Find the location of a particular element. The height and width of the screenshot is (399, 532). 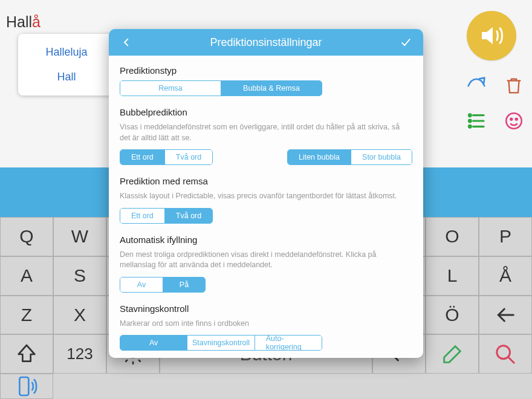

section-autofill: Automatisk ifyllning Den mest troliga or… is located at coordinates (266, 264).